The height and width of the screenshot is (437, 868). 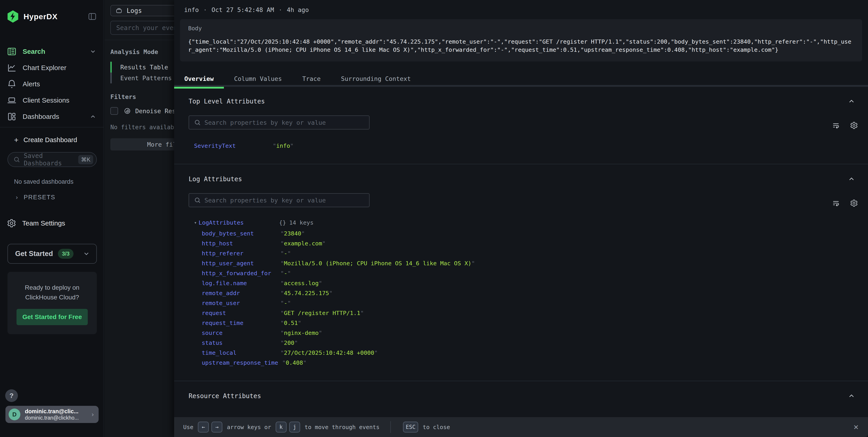 I want to click on attribute-key: time_local, so click(x=239, y=353).